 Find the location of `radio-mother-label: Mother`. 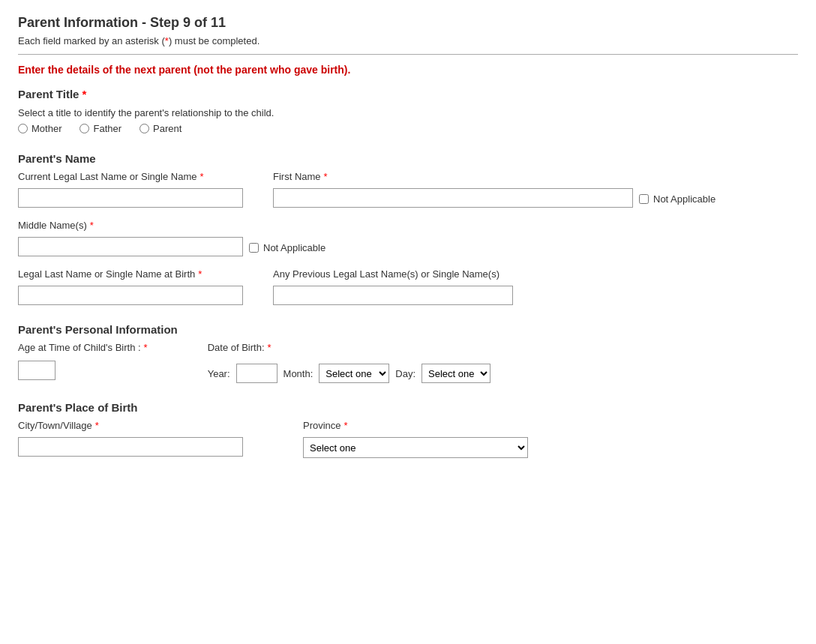

radio-mother-label: Mother is located at coordinates (46, 129).